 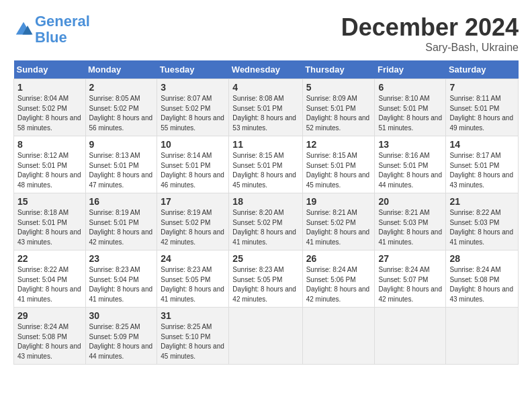 I want to click on calendar-cell: 20 Sunrise: 8:21 AMSunset: 5:03 PMDaylig…, so click(x=410, y=222).